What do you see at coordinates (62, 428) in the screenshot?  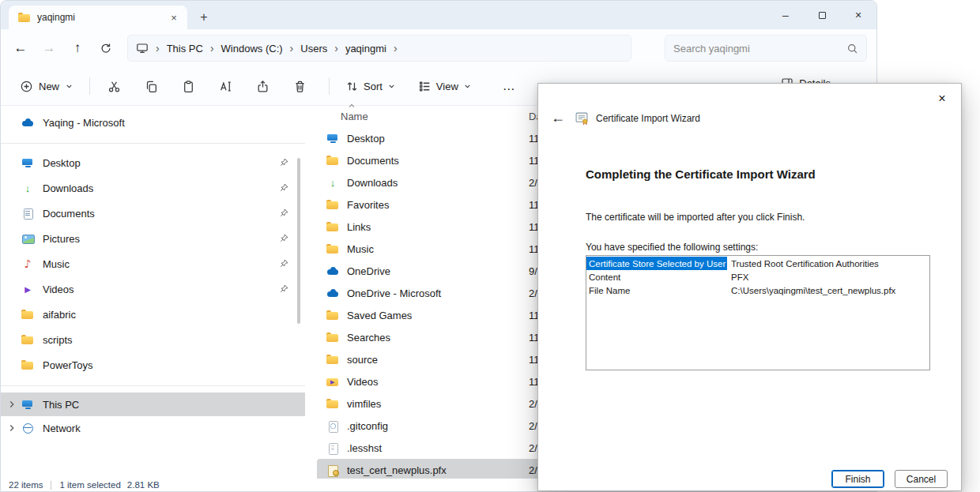 I see `sidebar-item-label: Network` at bounding box center [62, 428].